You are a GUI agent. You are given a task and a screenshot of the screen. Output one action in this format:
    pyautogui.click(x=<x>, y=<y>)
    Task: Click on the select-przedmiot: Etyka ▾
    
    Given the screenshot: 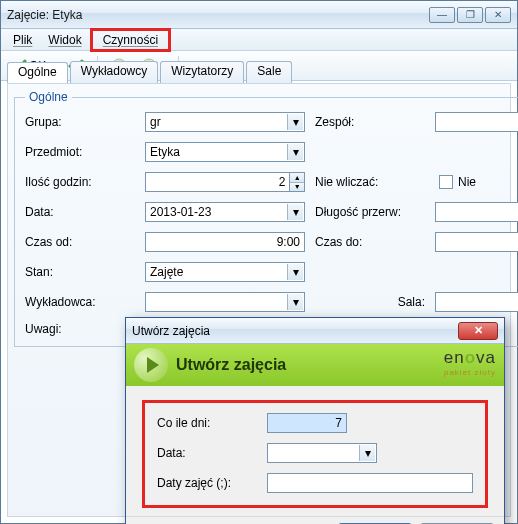 What is the action you would take?
    pyautogui.click(x=225, y=152)
    